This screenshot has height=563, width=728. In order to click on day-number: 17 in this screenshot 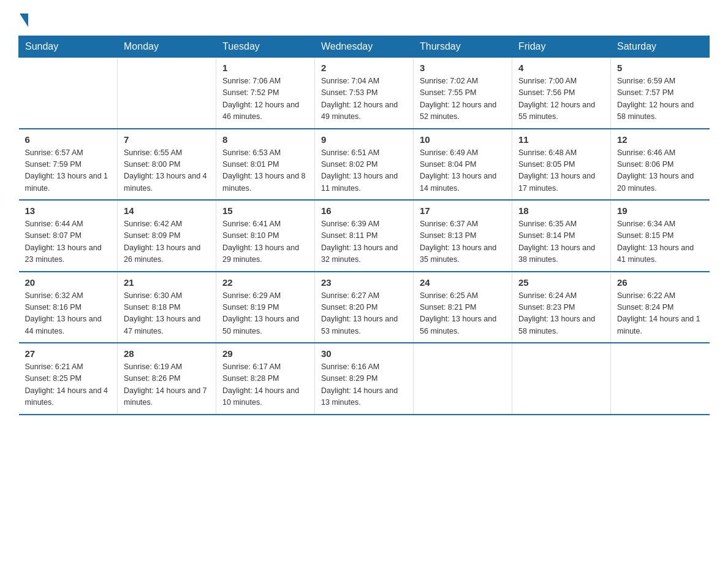, I will do `click(463, 211)`.